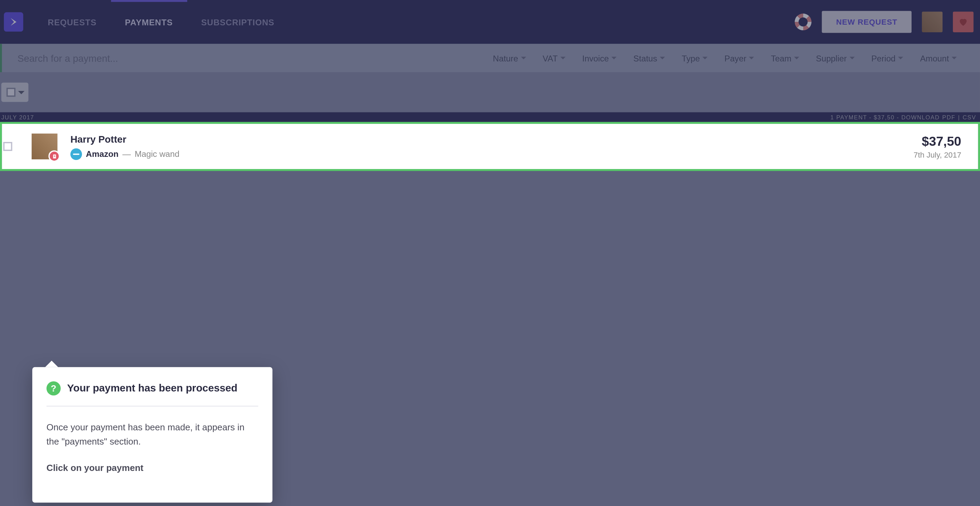  What do you see at coordinates (54, 389) in the screenshot?
I see `question-mark-icon: ?` at bounding box center [54, 389].